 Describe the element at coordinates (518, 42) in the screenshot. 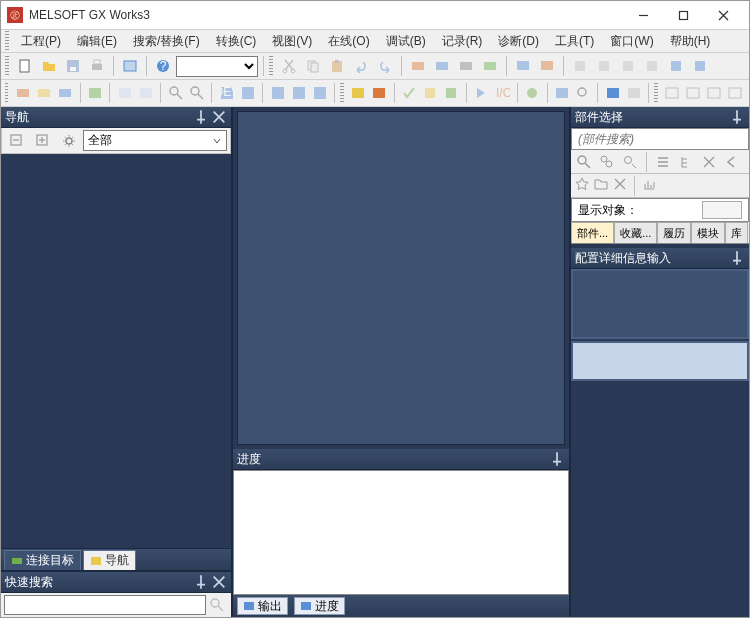

I see `menu-diagnose: 诊断(D)` at that location.